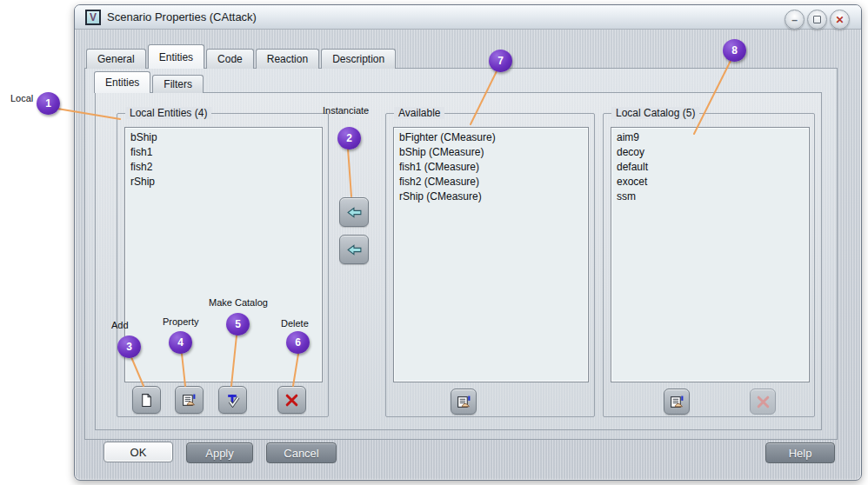 The width and height of the screenshot is (868, 485). I want to click on list-item: fish1, so click(224, 153).